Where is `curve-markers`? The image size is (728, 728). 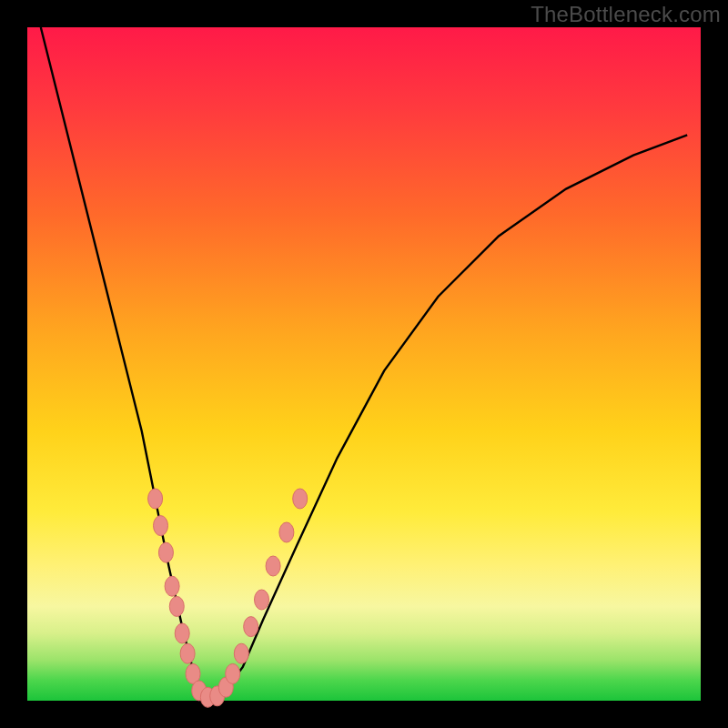
curve-markers is located at coordinates (228, 598).